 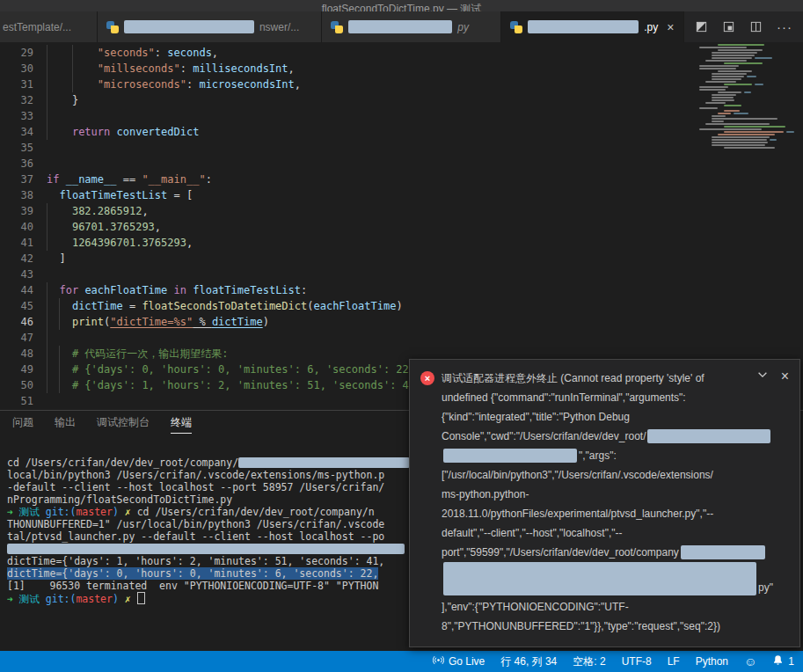 I want to click on code-token: floatTimeTestList, so click(x=113, y=195).